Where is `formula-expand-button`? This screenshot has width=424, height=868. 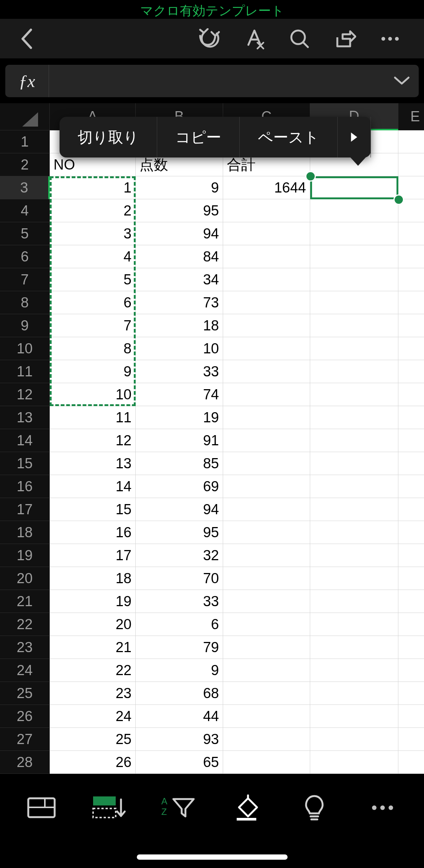
formula-expand-button is located at coordinates (402, 81).